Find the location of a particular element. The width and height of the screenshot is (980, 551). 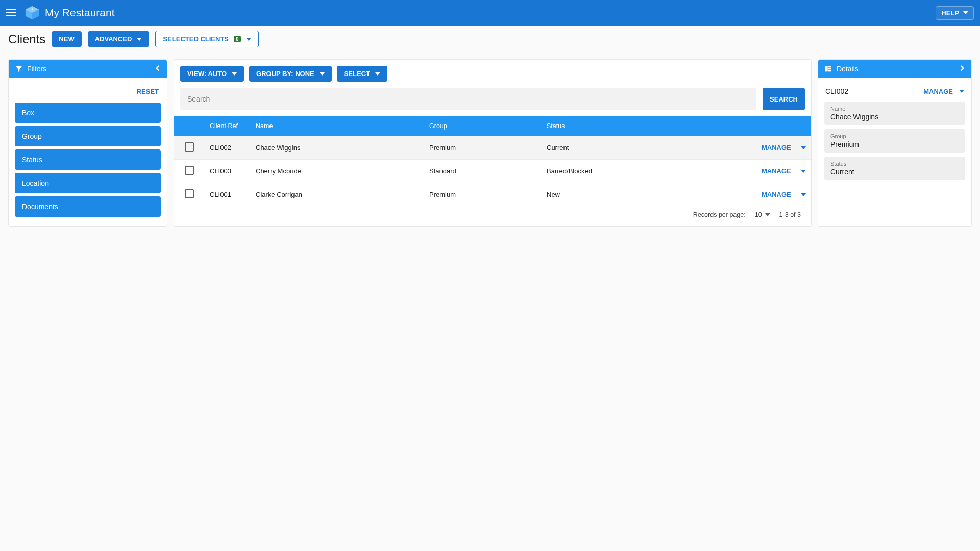

advanced-button: ADVANCED is located at coordinates (118, 39).